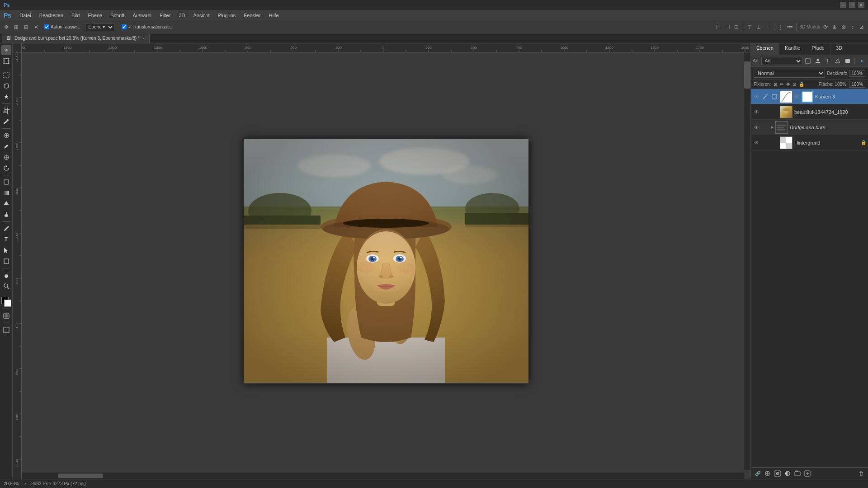 Image resolution: width=868 pixels, height=488 pixels. Describe the element at coordinates (826, 27) in the screenshot. I see `3d-icon: ⟳` at that location.